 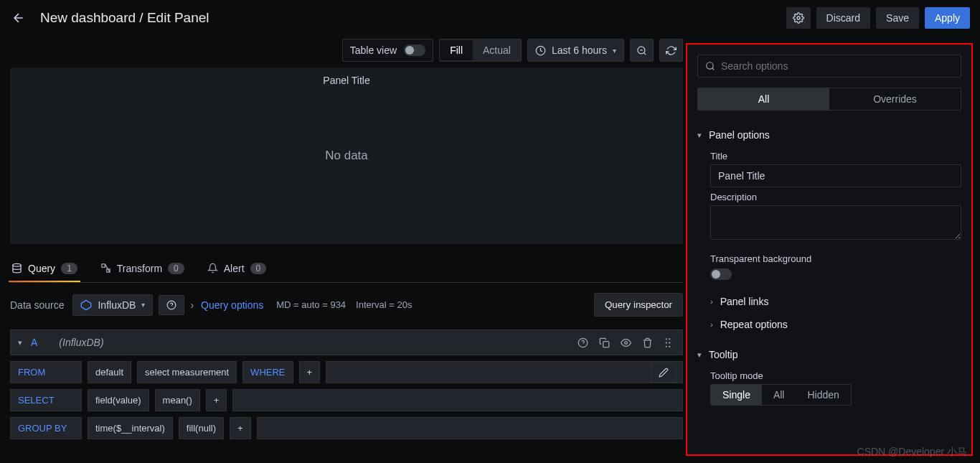 I want to click on tooltip-mode-single: Single, so click(x=736, y=395).